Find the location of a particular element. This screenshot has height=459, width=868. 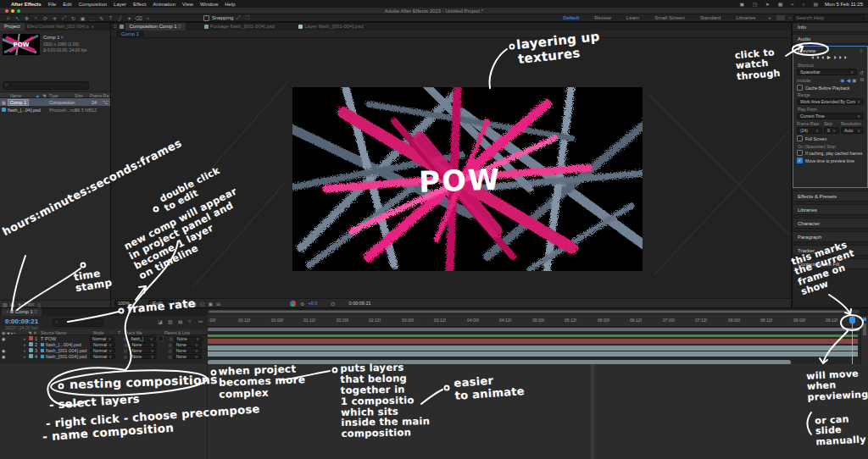

layer-name: POW is located at coordinates (67, 339).